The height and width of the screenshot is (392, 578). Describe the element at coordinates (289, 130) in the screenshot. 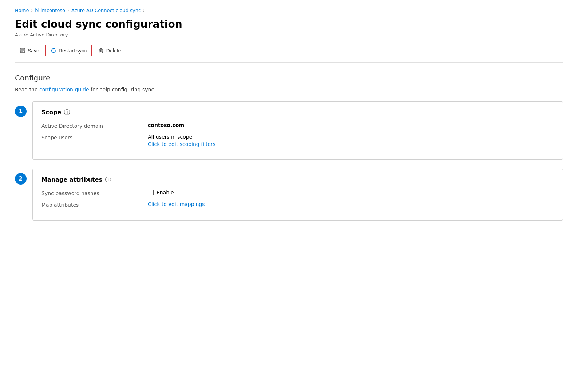

I see `step-1-row: 1 Scope i Active Directory domain contos…` at that location.